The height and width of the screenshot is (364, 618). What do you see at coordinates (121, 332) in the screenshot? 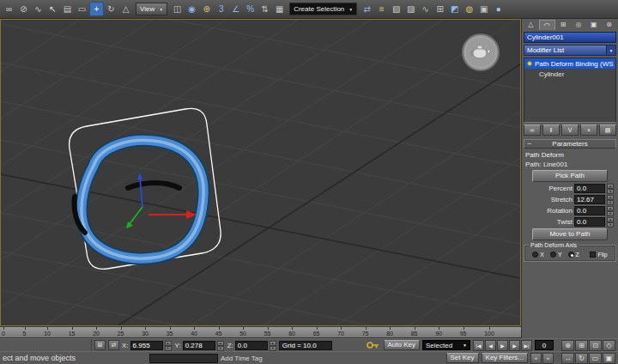
I see `timeline-tick-25: 25` at bounding box center [121, 332].